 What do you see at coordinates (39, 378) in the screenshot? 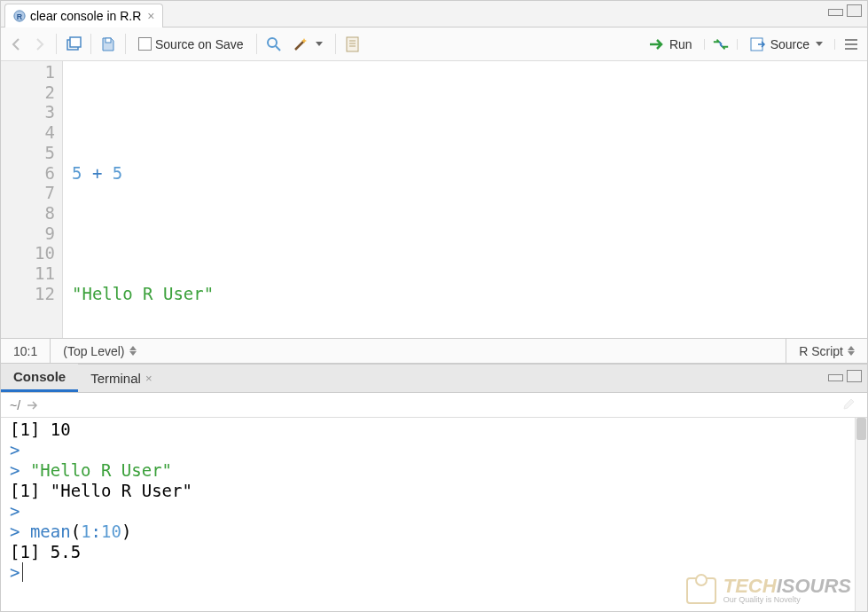
I see `tab-console: Console` at bounding box center [39, 378].